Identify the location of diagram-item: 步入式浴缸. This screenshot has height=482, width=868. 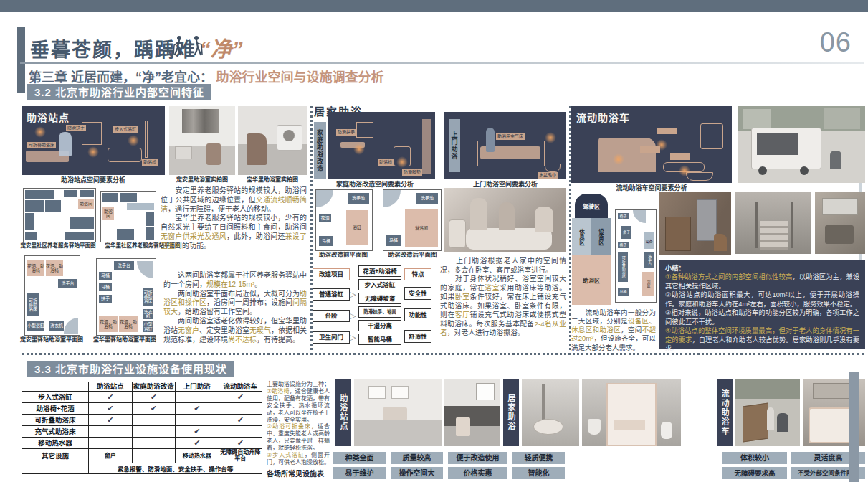
(380, 285).